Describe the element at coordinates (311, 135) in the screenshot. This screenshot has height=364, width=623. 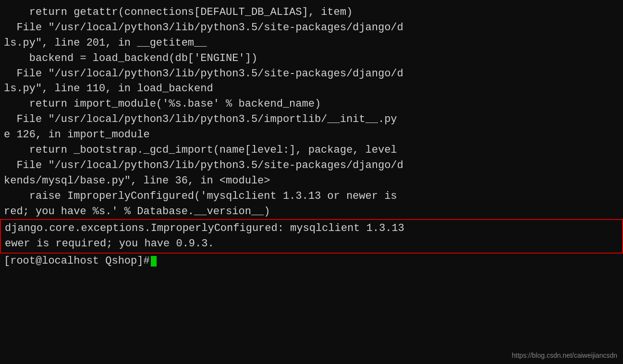
I see `terminal-line-9: e 126, in import_module` at that location.